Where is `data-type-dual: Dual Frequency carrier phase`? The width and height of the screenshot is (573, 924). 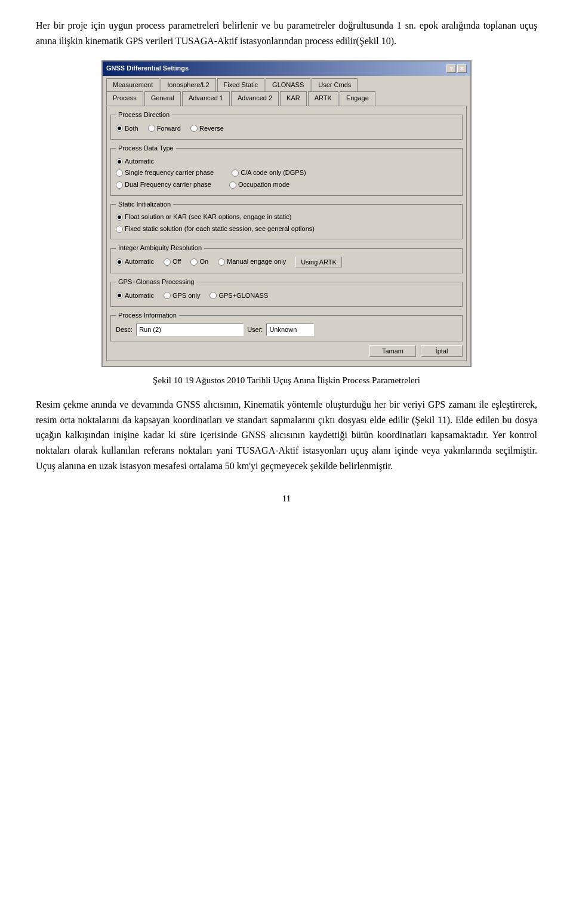 data-type-dual: Dual Frequency carrier phase is located at coordinates (164, 185).